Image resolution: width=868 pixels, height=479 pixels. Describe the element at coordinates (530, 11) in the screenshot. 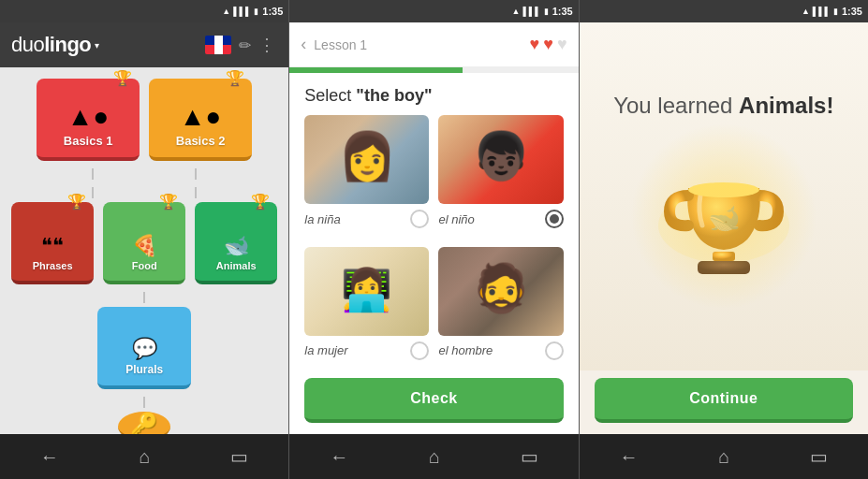

I see `status-icons-p2: ▲ ▌▌▌ ▮` at that location.